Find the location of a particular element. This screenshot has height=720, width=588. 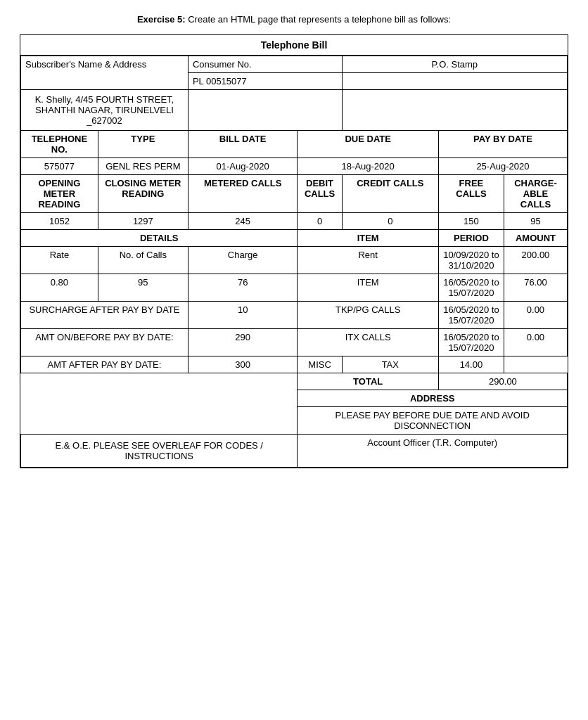

amt-after-label-cell: AMT AFTER PAY BY DATE: is located at coordinates (105, 365).